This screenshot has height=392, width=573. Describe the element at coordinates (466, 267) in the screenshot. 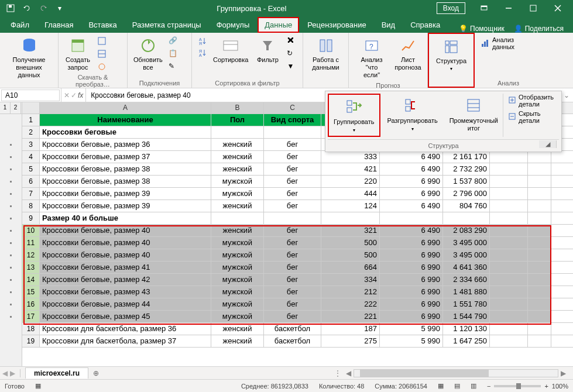

I see `cell: 4 641 360` at that location.